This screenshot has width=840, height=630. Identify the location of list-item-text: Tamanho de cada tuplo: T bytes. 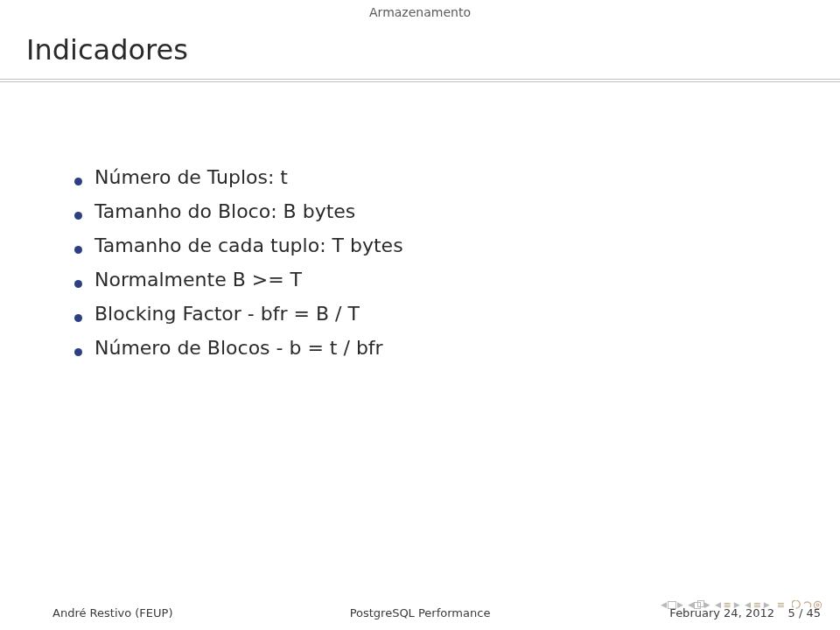
(248, 245).